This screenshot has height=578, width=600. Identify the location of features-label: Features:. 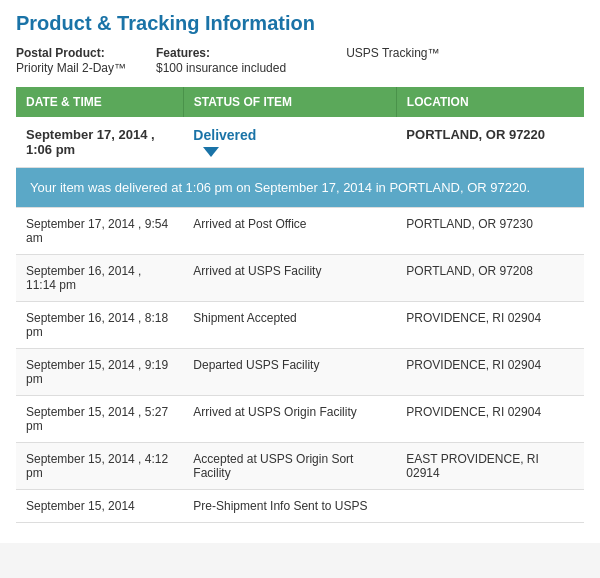
(183, 53).